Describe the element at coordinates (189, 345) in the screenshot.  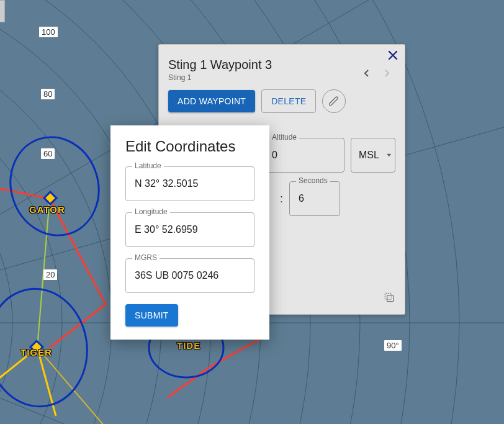
I see `unit-label-tide: TIDE` at that location.